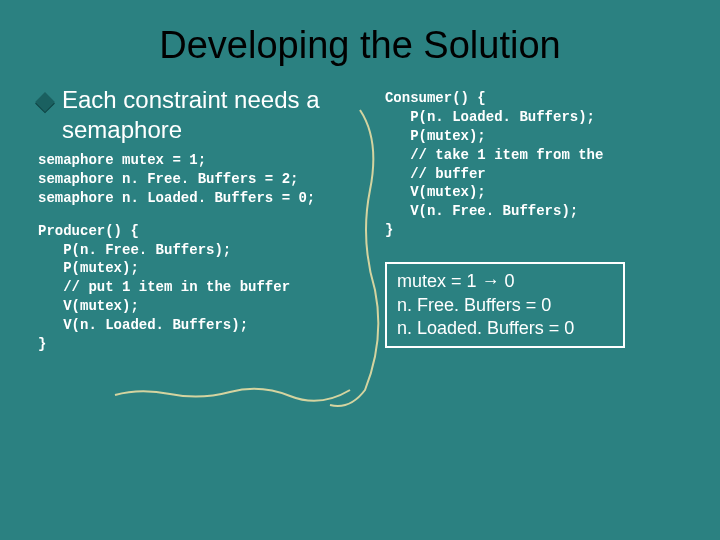 Image resolution: width=720 pixels, height=540 pixels. What do you see at coordinates (218, 115) in the screenshot?
I see `bullet-text: Each constraint needs a semaphore` at bounding box center [218, 115].